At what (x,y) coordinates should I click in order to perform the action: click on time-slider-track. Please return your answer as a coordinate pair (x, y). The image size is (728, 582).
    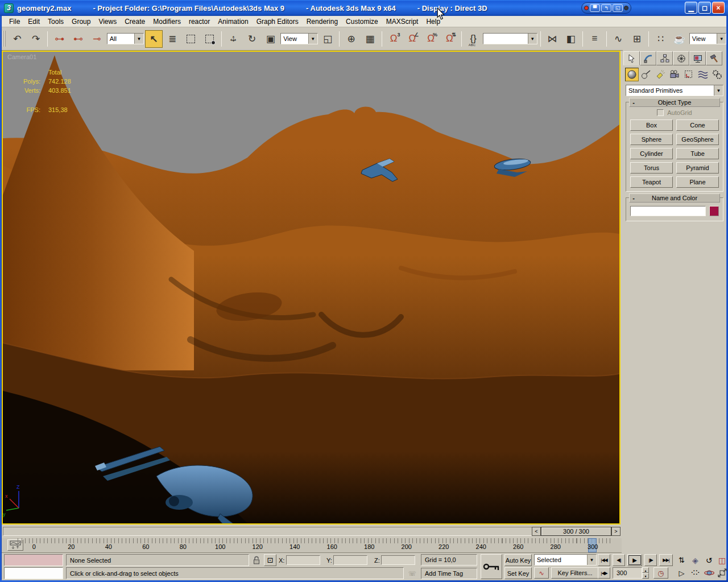
    Looking at the image, I should click on (312, 531).